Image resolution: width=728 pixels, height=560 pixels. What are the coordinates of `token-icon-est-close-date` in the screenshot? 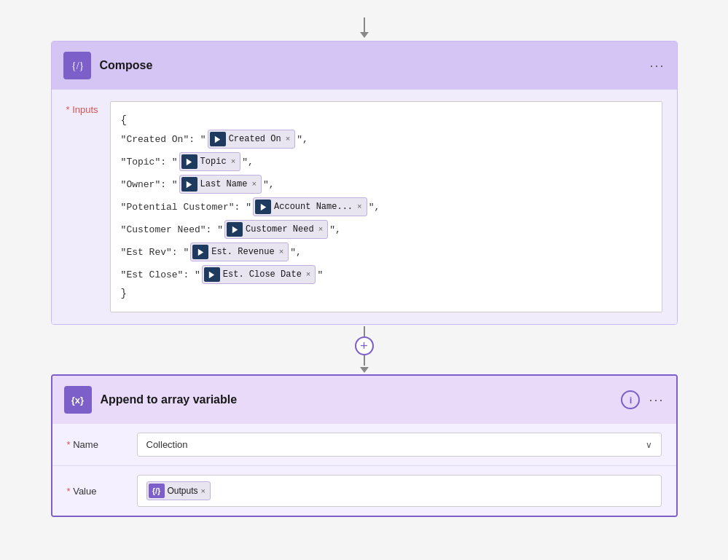 It's located at (212, 275).